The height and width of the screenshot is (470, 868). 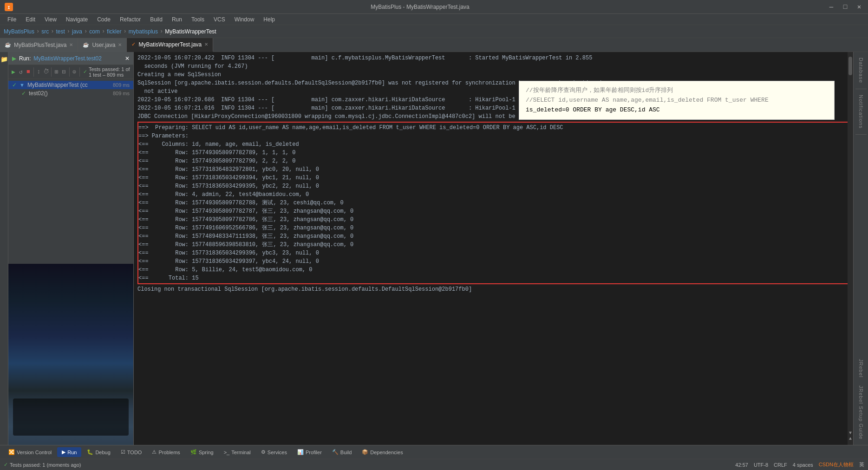 What do you see at coordinates (156, 20) in the screenshot?
I see `menu-item-build: Build` at bounding box center [156, 20].